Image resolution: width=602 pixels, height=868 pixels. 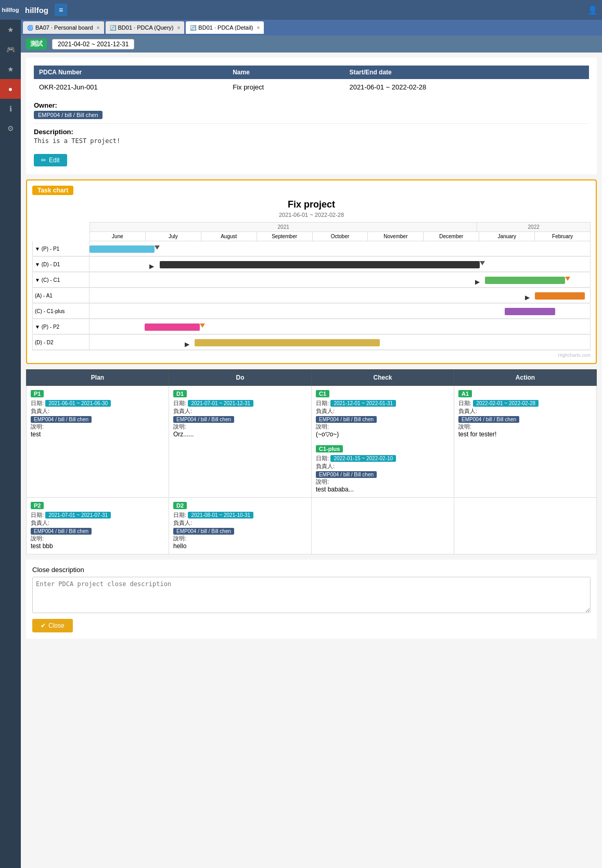 I want to click on pdca-date-value: 2021-06-01 ~ 2022-02-28, so click(x=466, y=87).